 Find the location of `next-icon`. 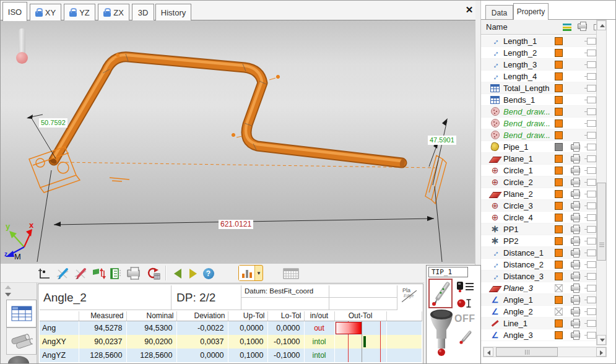

next-icon is located at coordinates (193, 274).